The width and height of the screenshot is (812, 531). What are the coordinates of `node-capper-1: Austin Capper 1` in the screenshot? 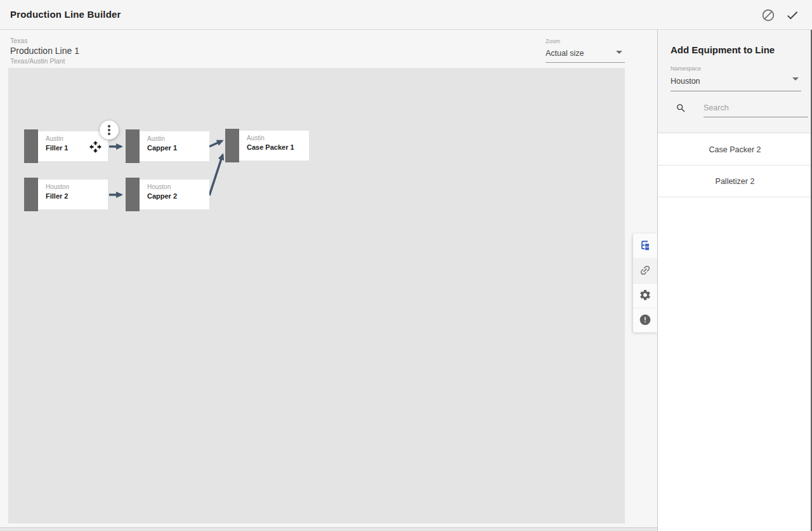 It's located at (167, 146).